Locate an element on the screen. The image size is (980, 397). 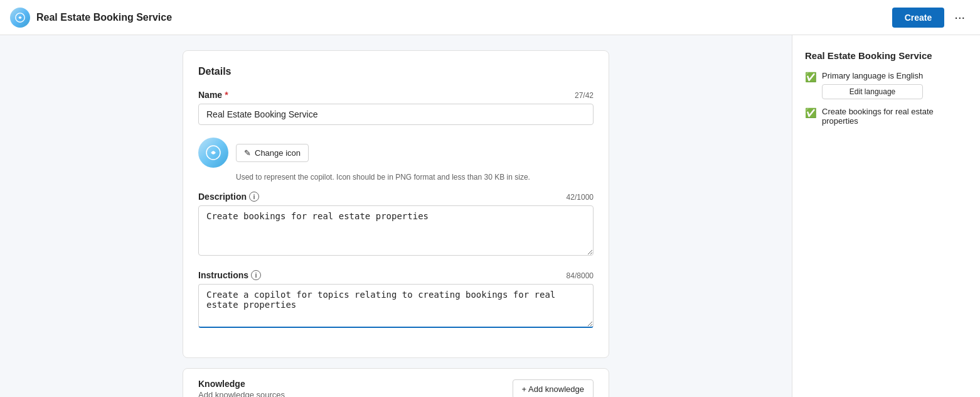
description-info-icon: i is located at coordinates (254, 197).